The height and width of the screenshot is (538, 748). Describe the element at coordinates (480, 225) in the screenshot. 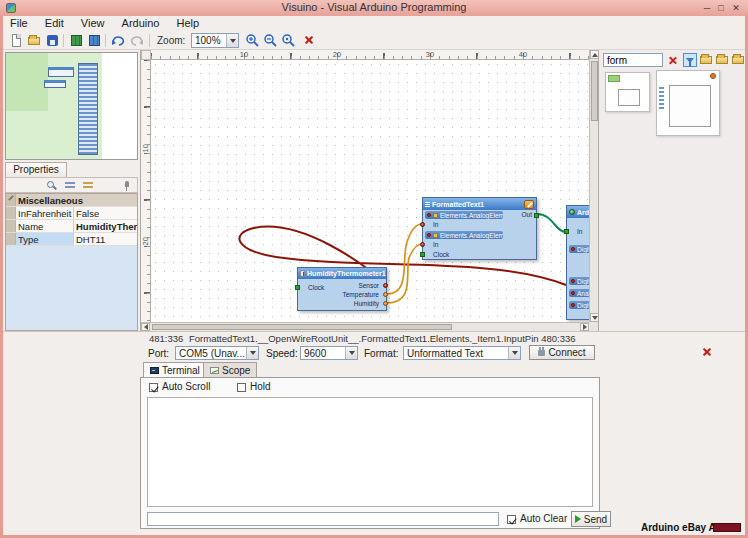

I see `pin-row-in1: In` at that location.